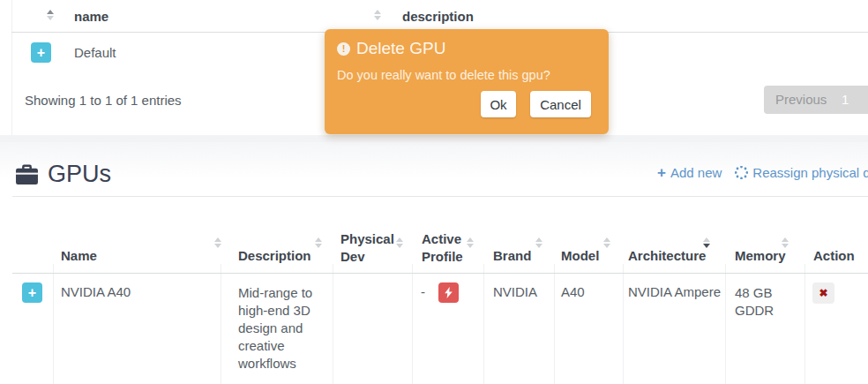 Image resolution: width=868 pixels, height=384 pixels. Describe the element at coordinates (824, 293) in the screenshot. I see `delete-gpu-button: ✖` at that location.